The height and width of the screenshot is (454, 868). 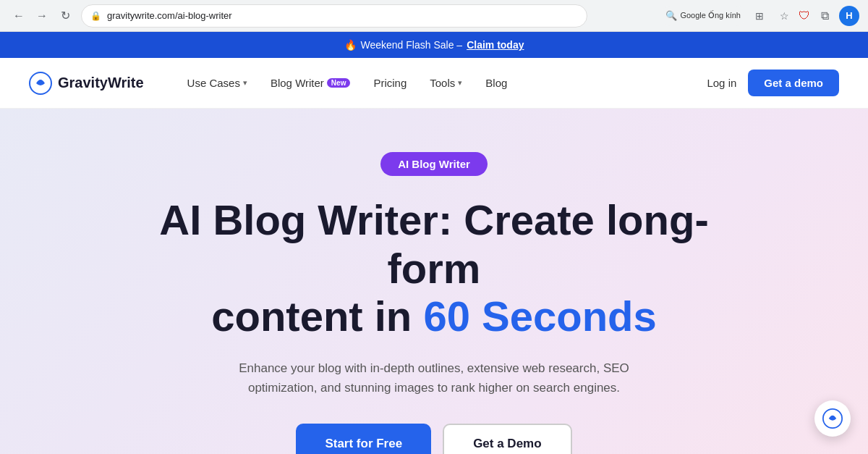 I want to click on lock-icon: 🔒, so click(x=95, y=16).